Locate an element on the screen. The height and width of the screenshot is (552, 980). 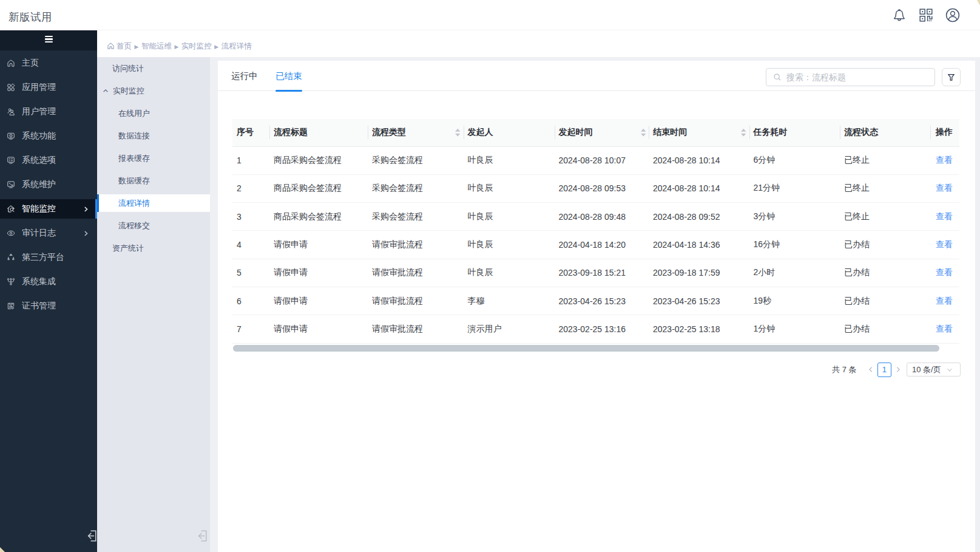
cell: 已办结 is located at coordinates (885, 273).